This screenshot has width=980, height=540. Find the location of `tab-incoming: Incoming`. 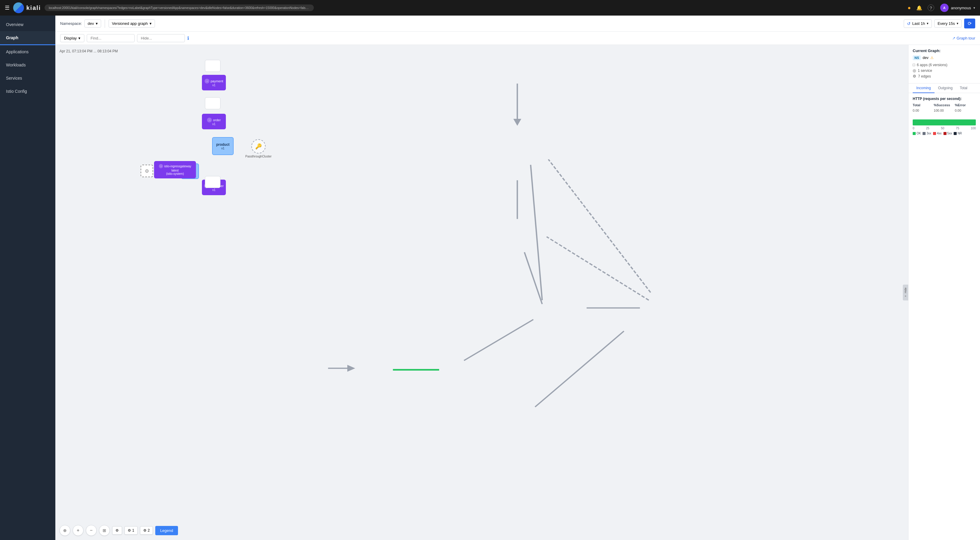

tab-incoming: Incoming is located at coordinates (924, 88).